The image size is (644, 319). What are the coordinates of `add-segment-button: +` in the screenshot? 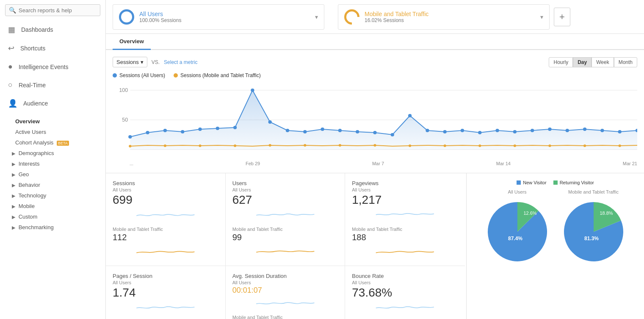 It's located at (562, 17).